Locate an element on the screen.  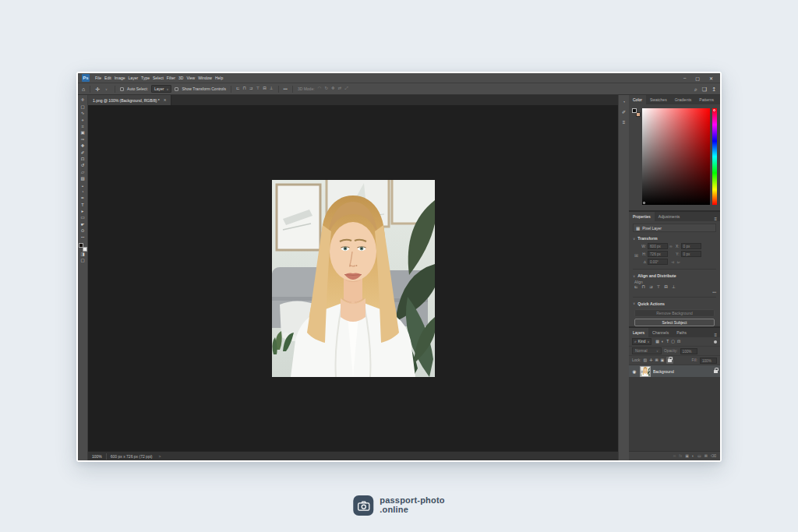
move-tool-icon: ✛ is located at coordinates (97, 89).